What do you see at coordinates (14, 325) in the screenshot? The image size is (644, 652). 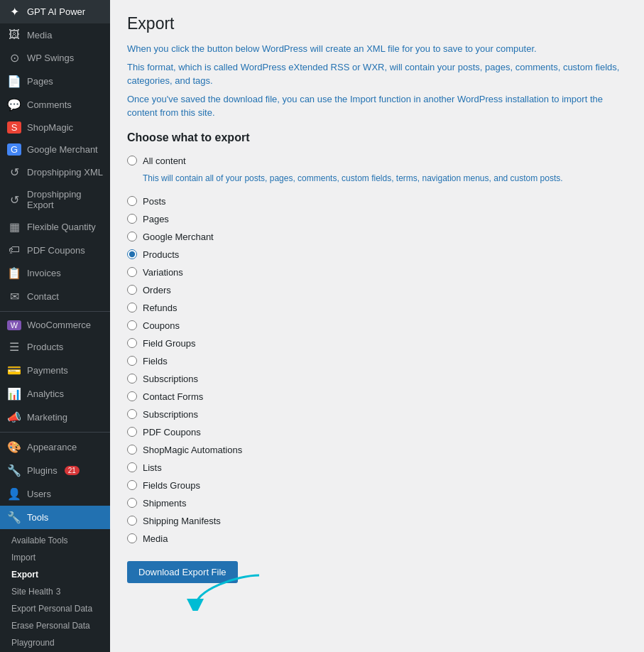 I see `woocommerce-icon: W` at bounding box center [14, 325].